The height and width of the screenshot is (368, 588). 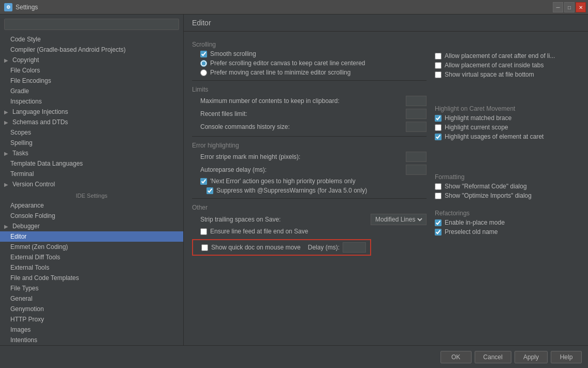 I want to click on smooth-scrolling-row: Smooth scrolling, so click(x=310, y=54).